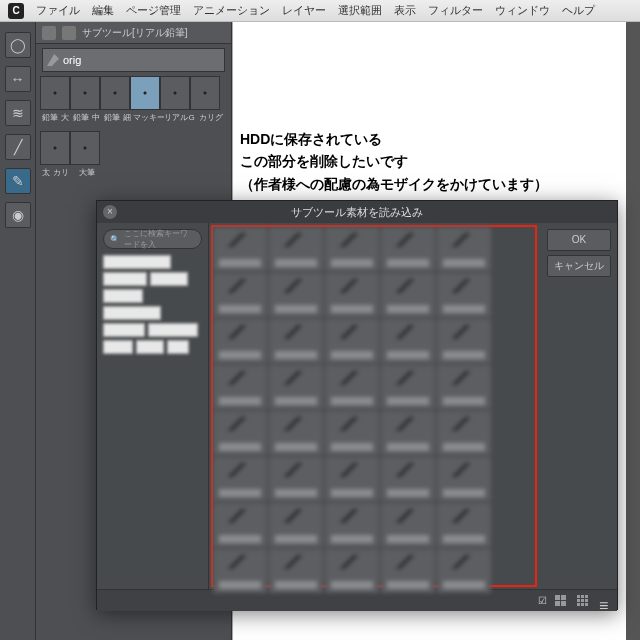 The width and height of the screenshot is (640, 640). I want to click on subtool-label: 鉛筆 中, so click(86, 118).